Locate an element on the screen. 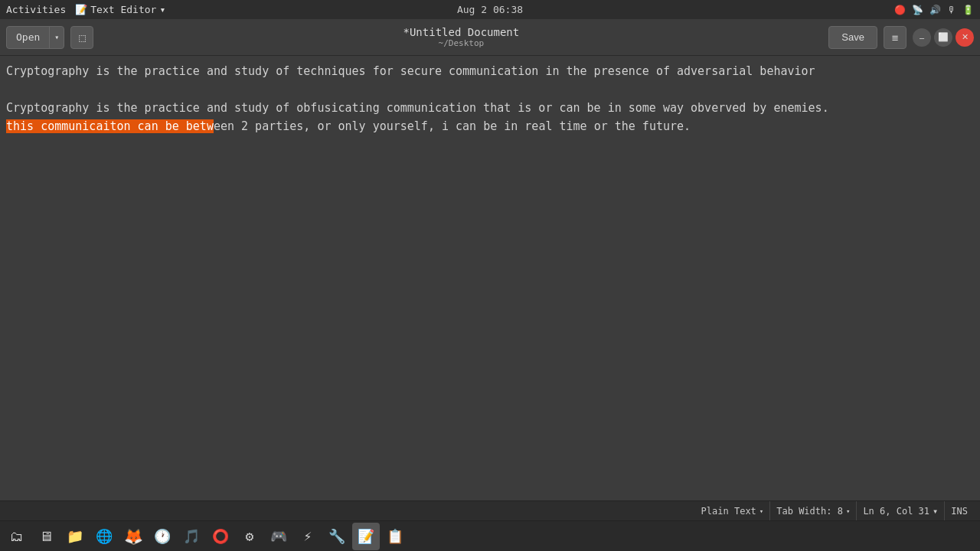 The height and width of the screenshot is (551, 980). taskbar-icon-text-editor: 📝 is located at coordinates (366, 536).